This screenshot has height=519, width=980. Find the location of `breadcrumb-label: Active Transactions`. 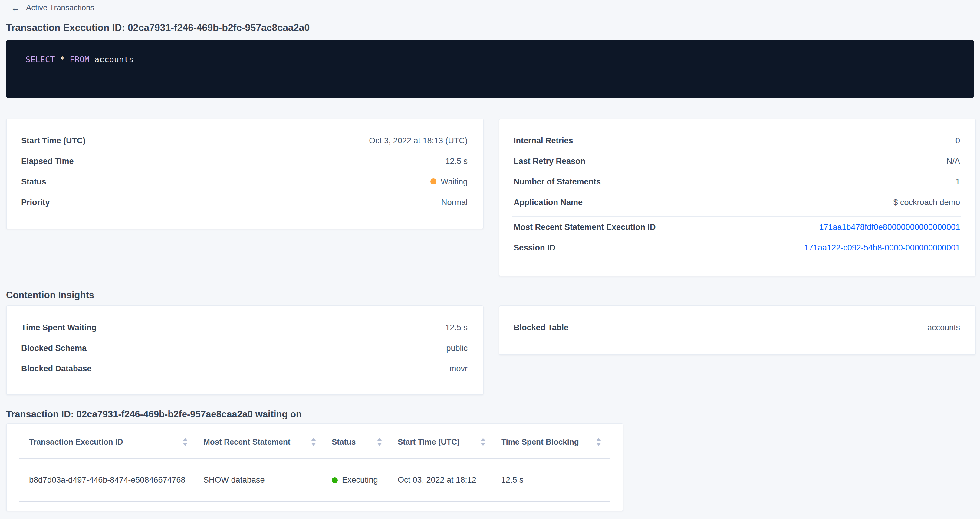

breadcrumb-label: Active Transactions is located at coordinates (60, 8).